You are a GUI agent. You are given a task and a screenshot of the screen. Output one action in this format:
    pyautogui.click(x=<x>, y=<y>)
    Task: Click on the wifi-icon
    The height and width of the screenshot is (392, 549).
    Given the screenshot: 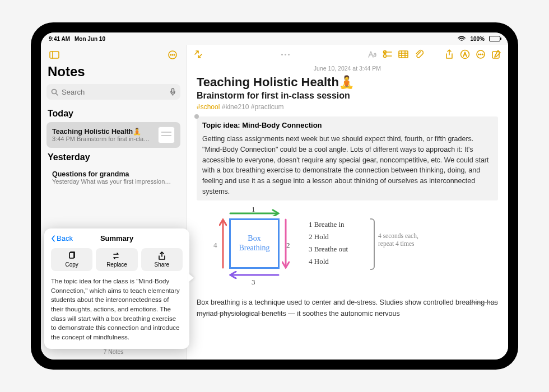 What is the action you would take?
    pyautogui.click(x=462, y=39)
    